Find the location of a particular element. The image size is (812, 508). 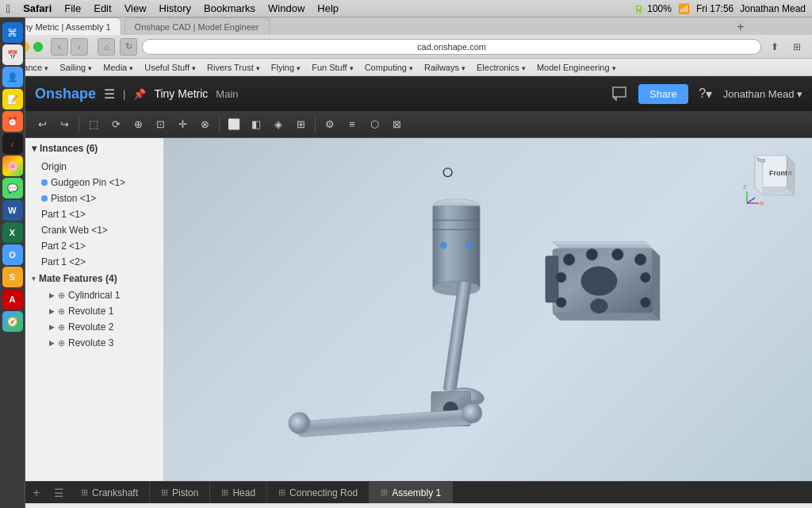

sidebar-item-gudgeon: Gudgeon Pin <1> is located at coordinates (94, 183).